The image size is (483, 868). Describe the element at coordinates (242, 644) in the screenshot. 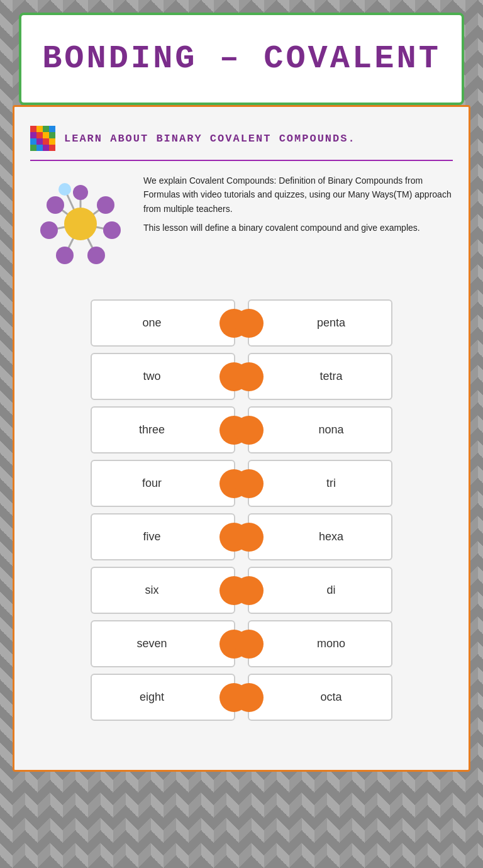

I see `match-row: sevenmono` at that location.